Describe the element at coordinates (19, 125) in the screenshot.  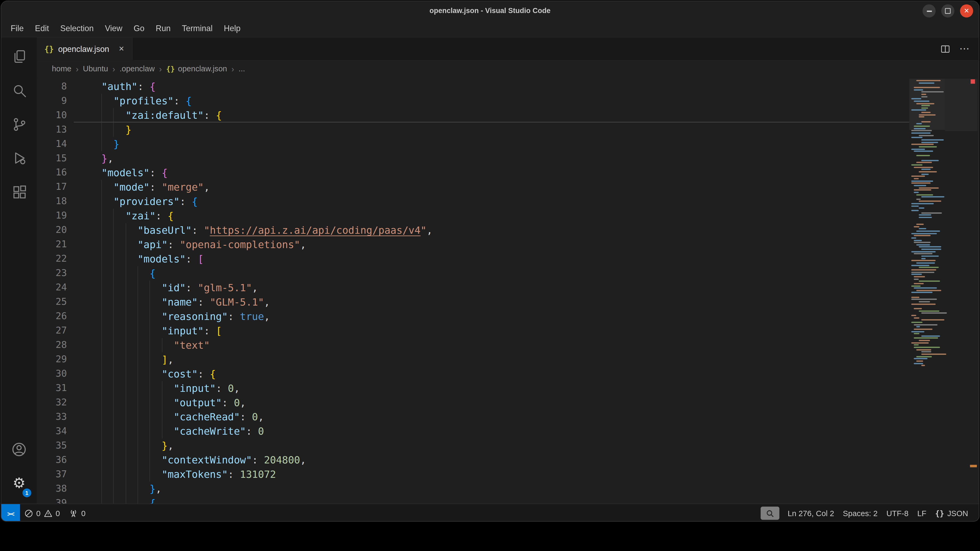
I see `source-control-button` at that location.